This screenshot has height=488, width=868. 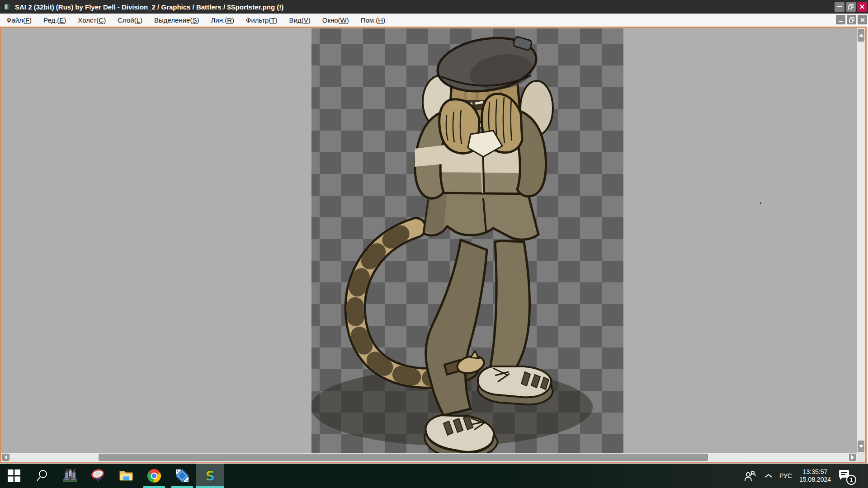 I want to click on taskbar-clock: 13:35:57 15.08.2024, so click(x=815, y=476).